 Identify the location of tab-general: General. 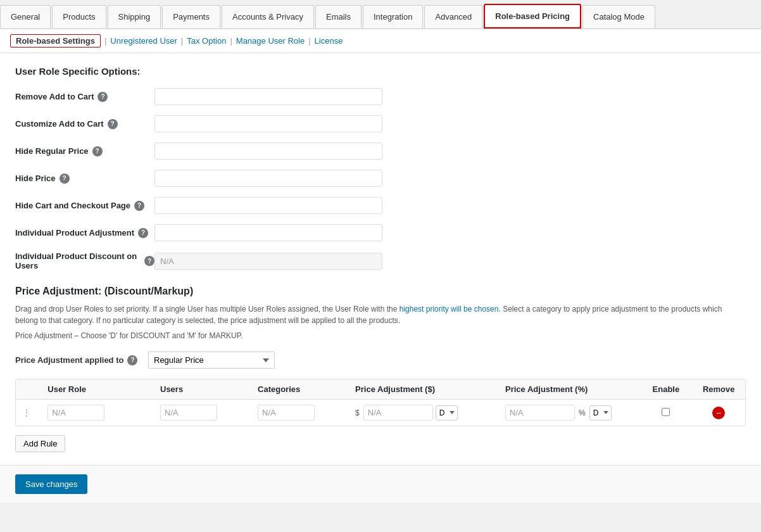
(25, 16).